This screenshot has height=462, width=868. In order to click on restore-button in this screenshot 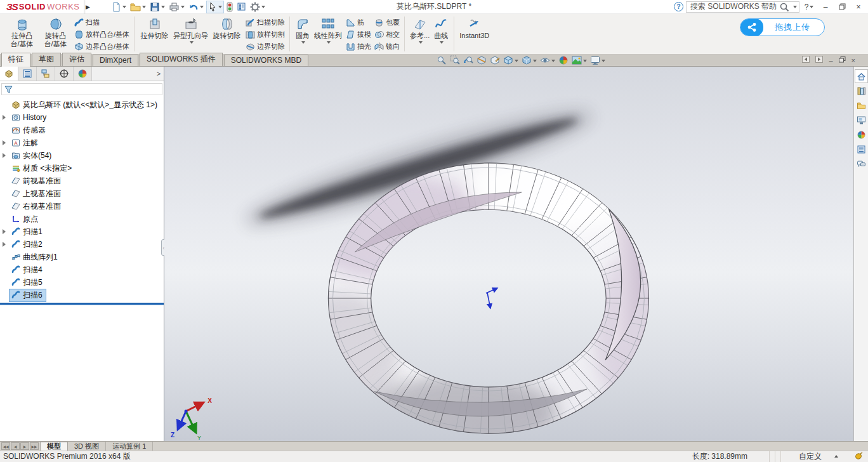, I will do `click(842, 7)`.